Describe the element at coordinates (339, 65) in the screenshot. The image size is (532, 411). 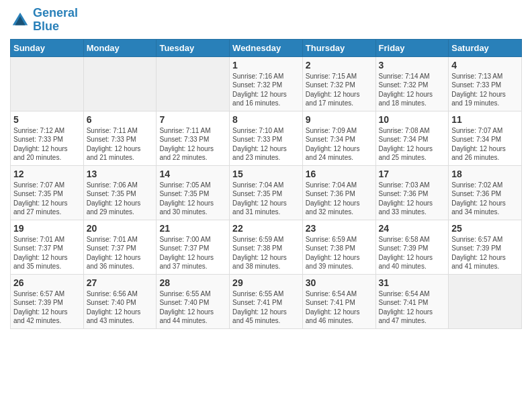
I see `day-number: 2` at that location.